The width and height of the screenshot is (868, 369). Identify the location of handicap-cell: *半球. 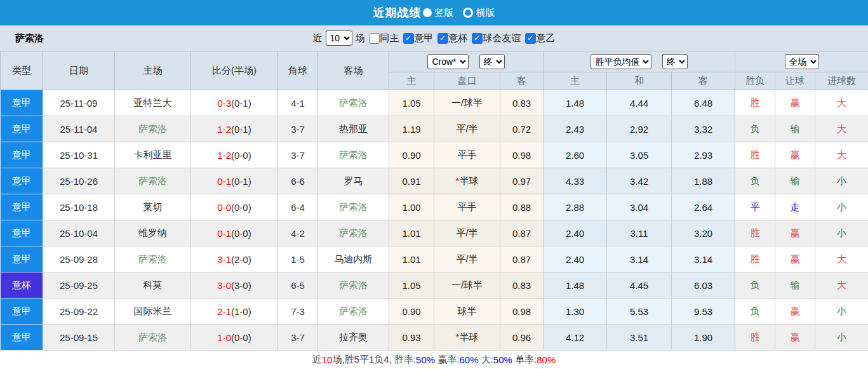
(467, 182).